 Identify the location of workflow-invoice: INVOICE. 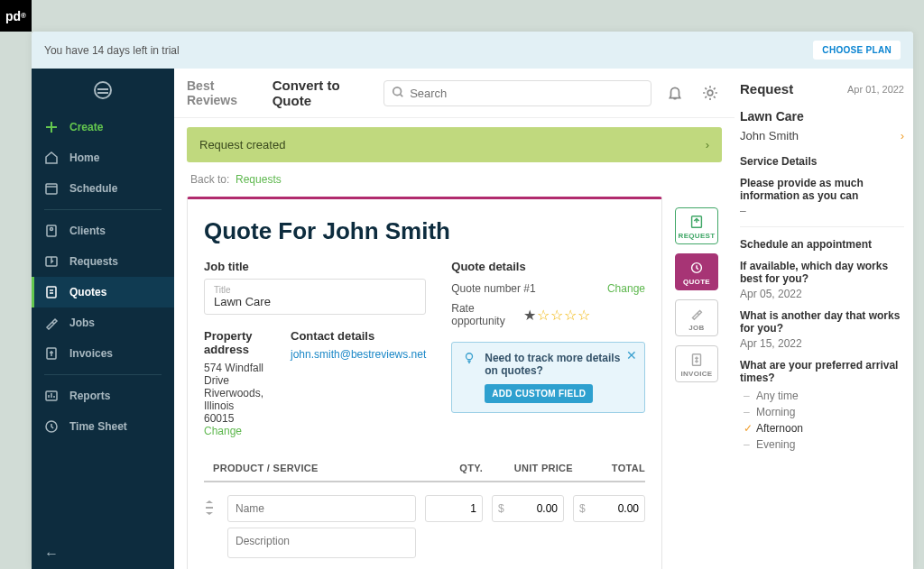
(697, 364).